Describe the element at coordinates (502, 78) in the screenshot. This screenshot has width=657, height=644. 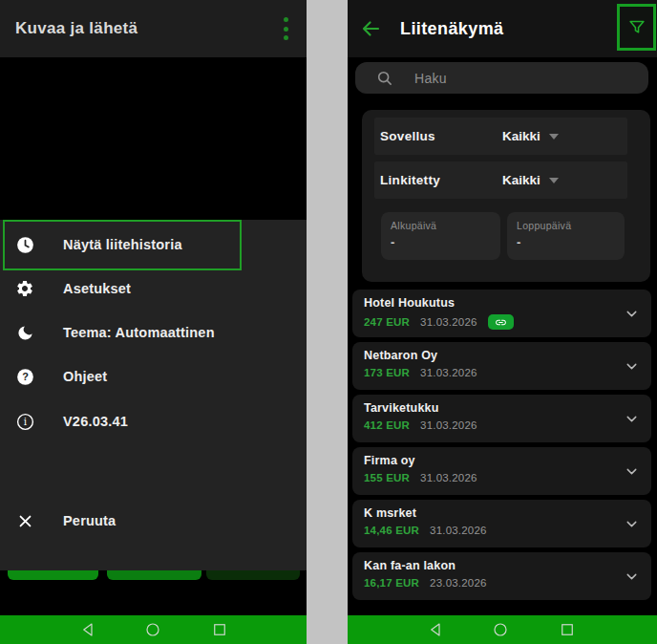
I see `search-bar` at that location.